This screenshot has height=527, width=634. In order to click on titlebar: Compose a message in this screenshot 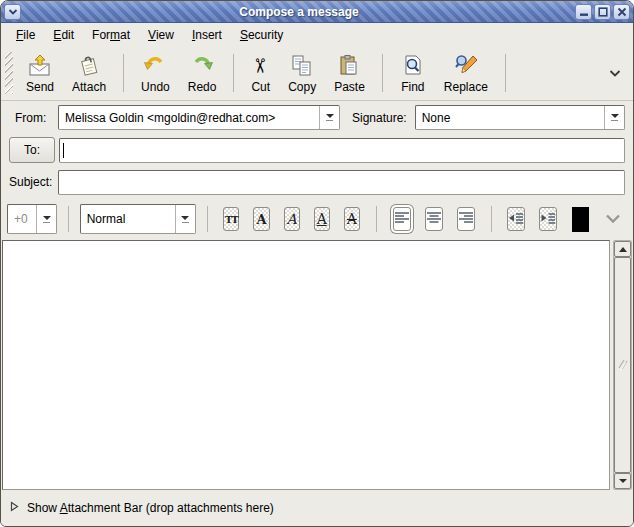, I will do `click(317, 12)`.